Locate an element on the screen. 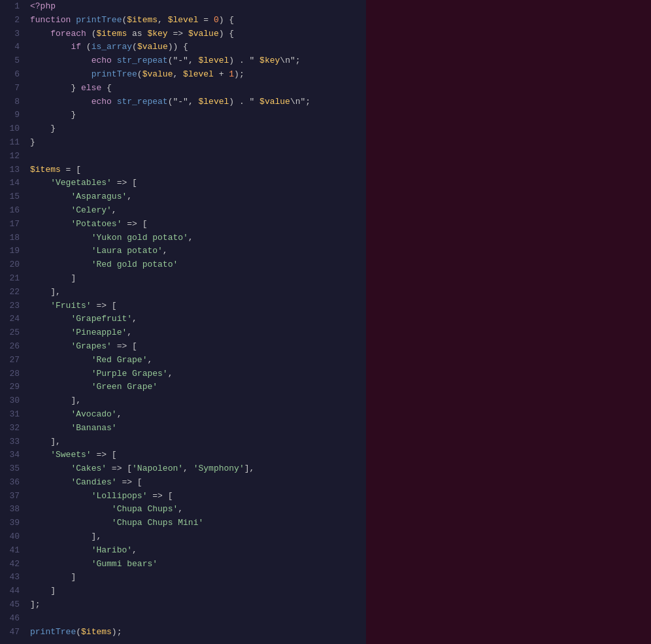  line-number: 21 is located at coordinates (12, 279).